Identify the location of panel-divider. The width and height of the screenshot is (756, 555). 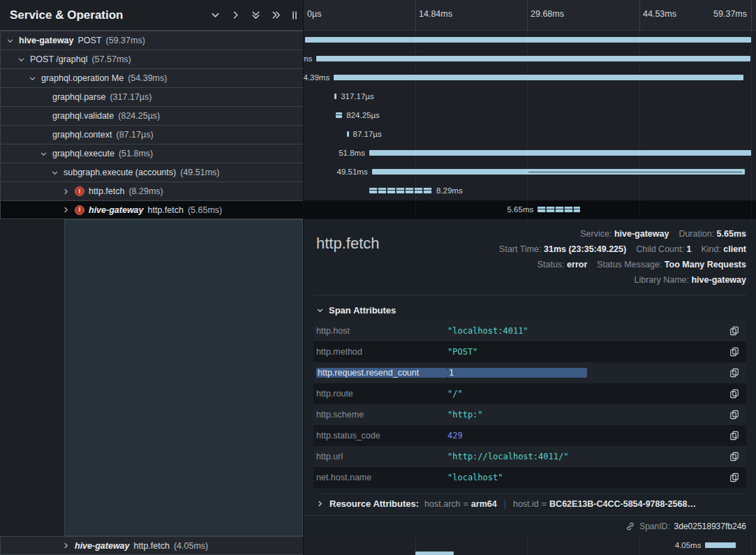
(303, 278).